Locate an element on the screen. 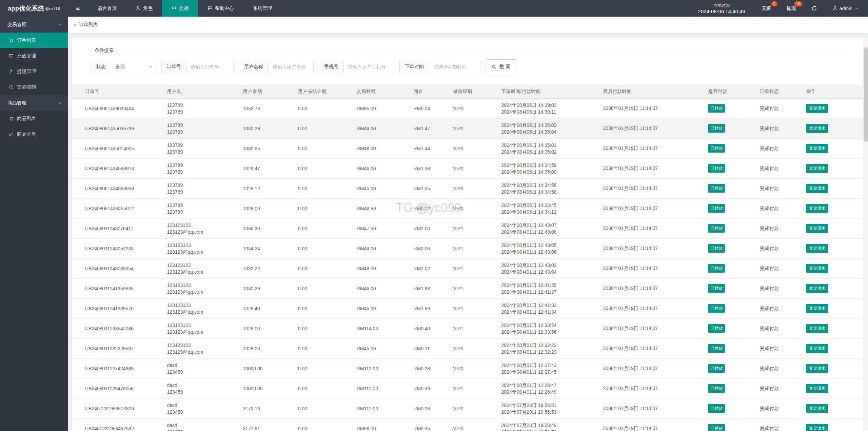  paid-cell: 已付款 is located at coordinates (734, 425).